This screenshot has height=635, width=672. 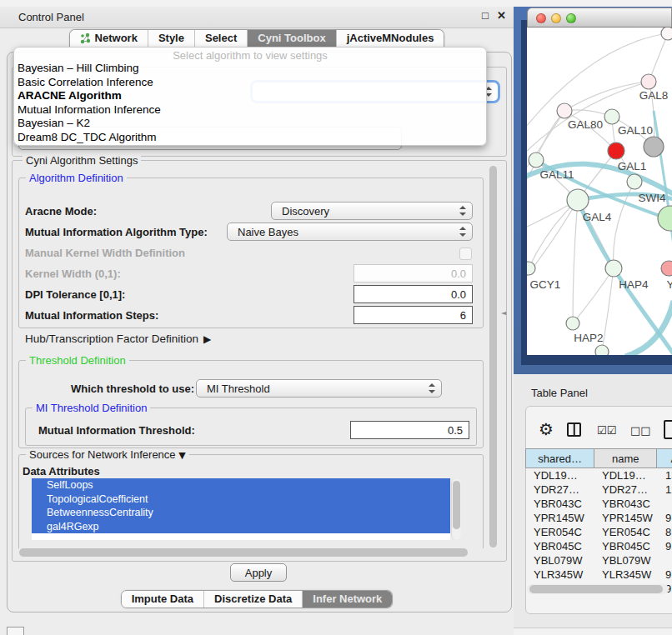 I want to click on tab-jactivemnodules: jActiveMNodules, so click(x=390, y=38).